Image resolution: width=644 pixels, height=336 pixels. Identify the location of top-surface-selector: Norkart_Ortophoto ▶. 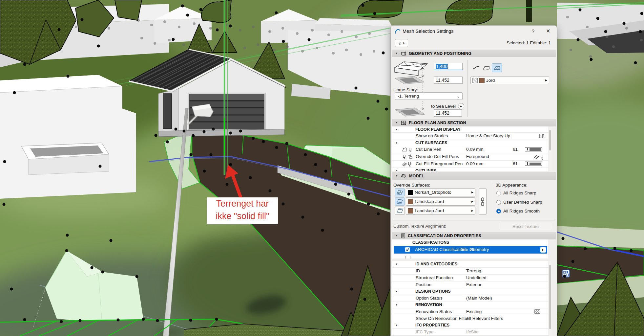
(441, 192).